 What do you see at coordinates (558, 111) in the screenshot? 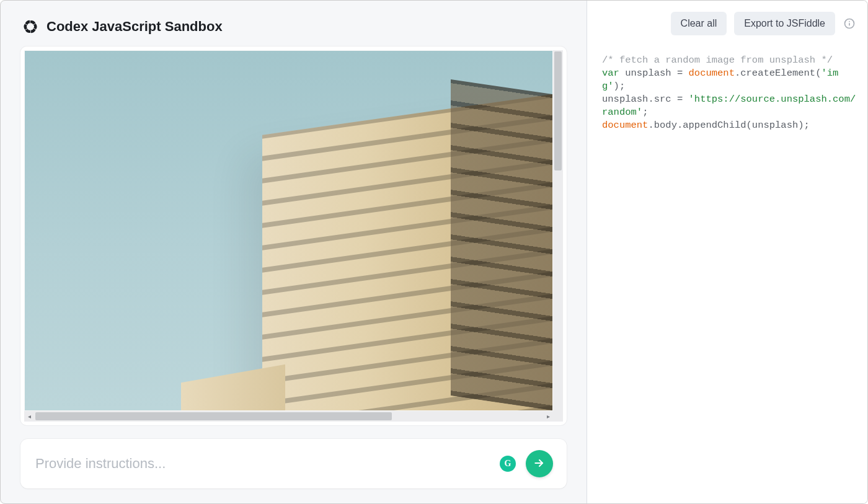
I see `vertical-scrollbar-thumb` at bounding box center [558, 111].